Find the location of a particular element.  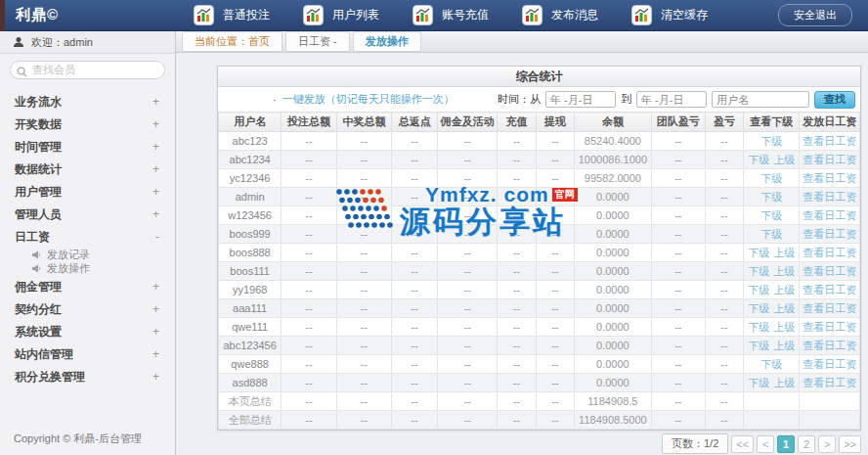

sidebar-item-user-management: 用户管理+ is located at coordinates (88, 192).